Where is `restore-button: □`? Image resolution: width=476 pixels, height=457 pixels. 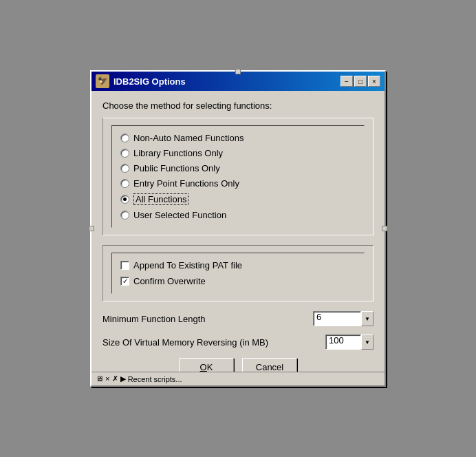 restore-button: □ is located at coordinates (360, 81).